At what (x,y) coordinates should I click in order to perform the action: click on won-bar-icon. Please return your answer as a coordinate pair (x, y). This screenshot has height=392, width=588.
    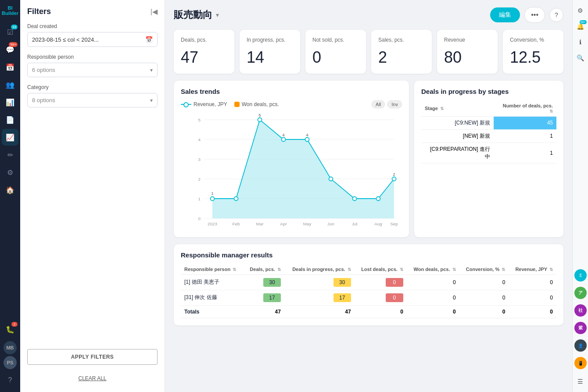
    Looking at the image, I should click on (237, 104).